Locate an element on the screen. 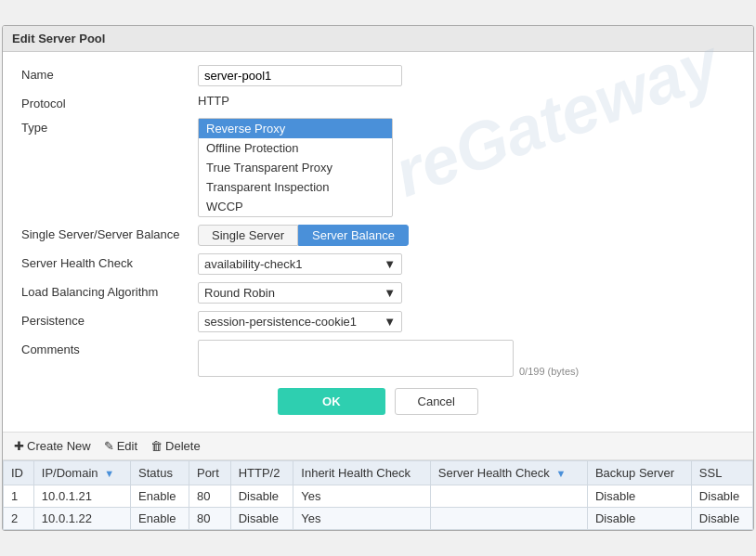 This screenshot has height=556, width=756. health-check-row: Server Health Check availability-check1 … is located at coordinates (378, 264).